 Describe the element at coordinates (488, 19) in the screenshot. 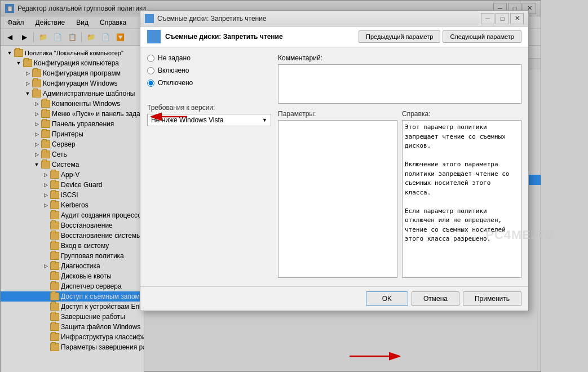

I see `dialog-minimize-btn: ─` at that location.